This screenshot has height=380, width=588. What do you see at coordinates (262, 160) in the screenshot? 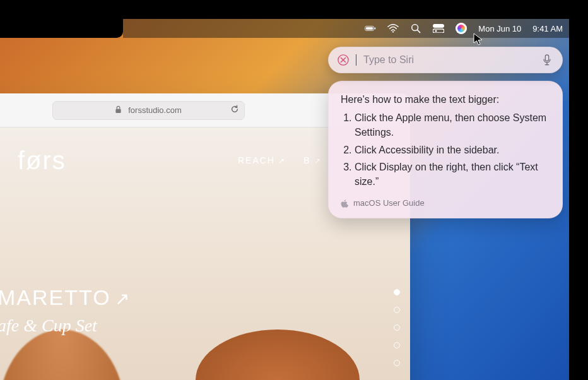
I see `nav-link-reach: REACH` at bounding box center [262, 160].